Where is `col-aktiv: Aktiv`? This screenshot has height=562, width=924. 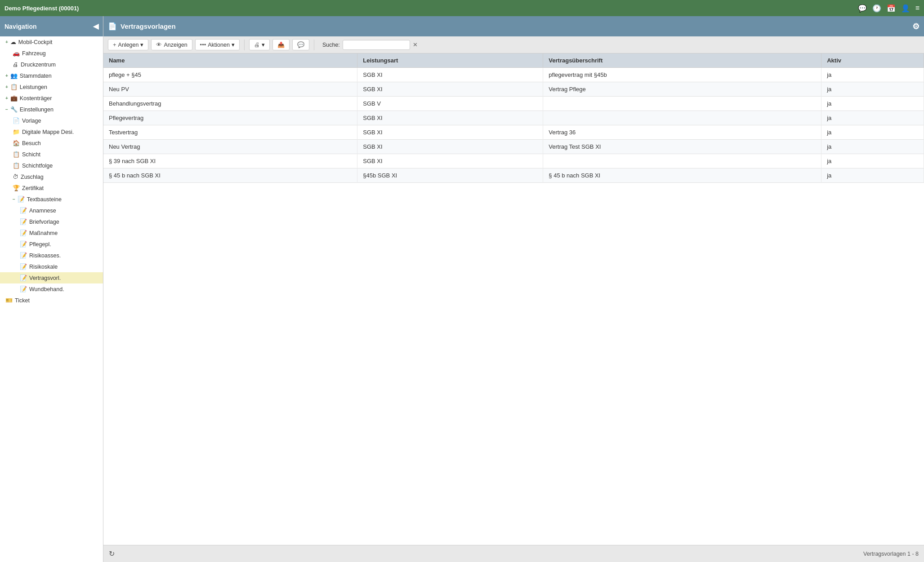
col-aktiv: Aktiv is located at coordinates (873, 61).